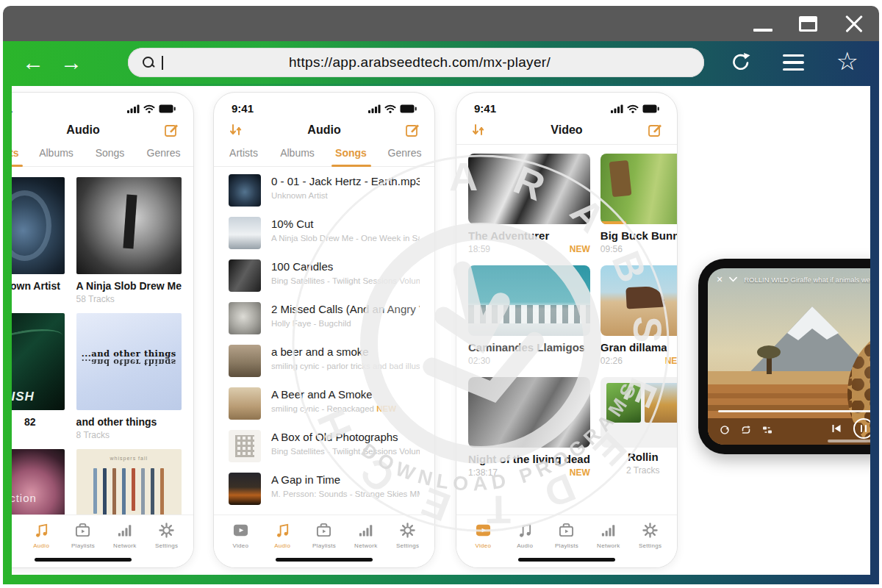 Image resolution: width=882 pixels, height=588 pixels. I want to click on song-row: A Box of Old Photographs Bing Satellites…, so click(324, 451).